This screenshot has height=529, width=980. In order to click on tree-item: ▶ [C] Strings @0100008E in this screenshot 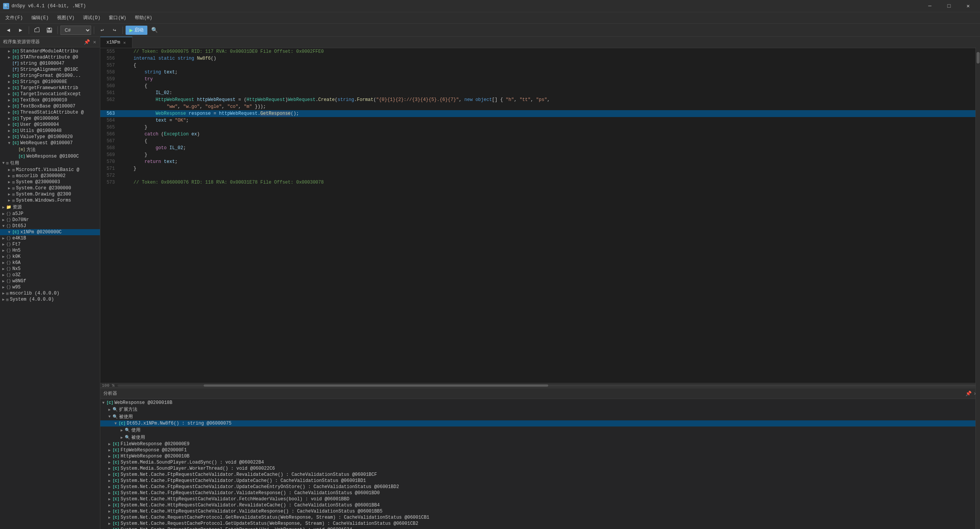, I will do `click(50, 82)`.